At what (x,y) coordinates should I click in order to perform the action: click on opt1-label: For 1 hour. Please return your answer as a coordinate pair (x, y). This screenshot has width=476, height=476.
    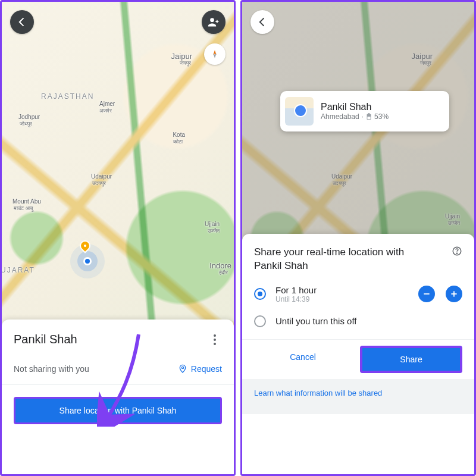
    Looking at the image, I should click on (296, 290).